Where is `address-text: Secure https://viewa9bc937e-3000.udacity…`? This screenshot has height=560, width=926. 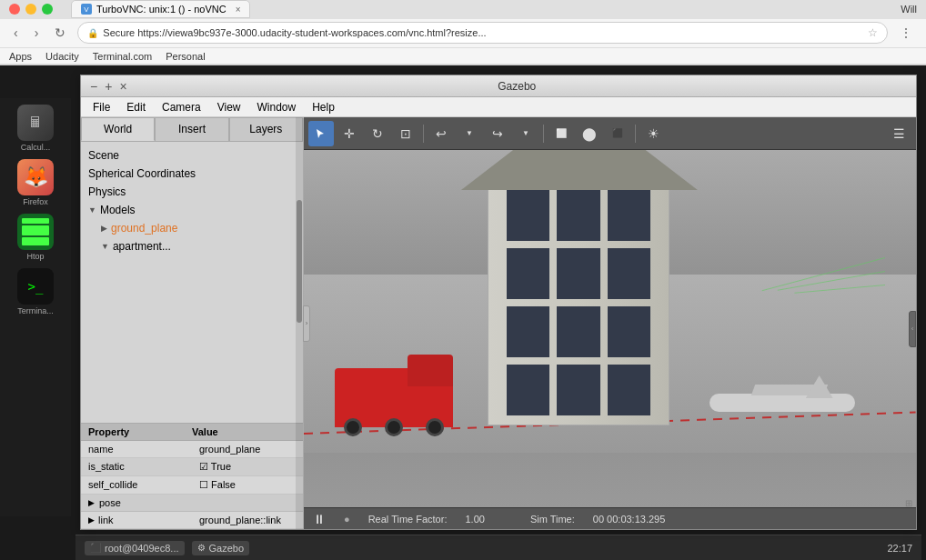
address-text: Secure https://viewa9bc937e-3000.udacity… is located at coordinates (483, 33).